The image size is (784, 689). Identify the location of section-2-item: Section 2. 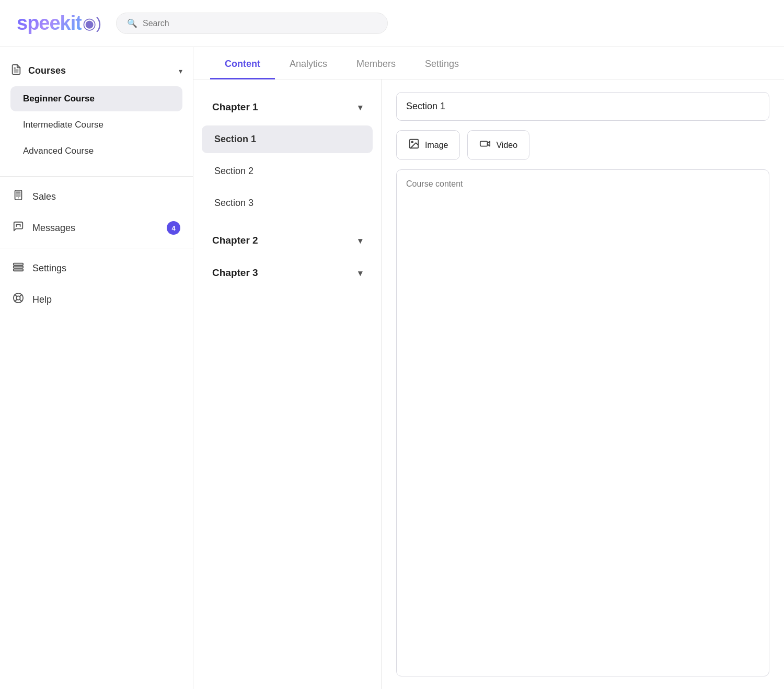
(287, 171).